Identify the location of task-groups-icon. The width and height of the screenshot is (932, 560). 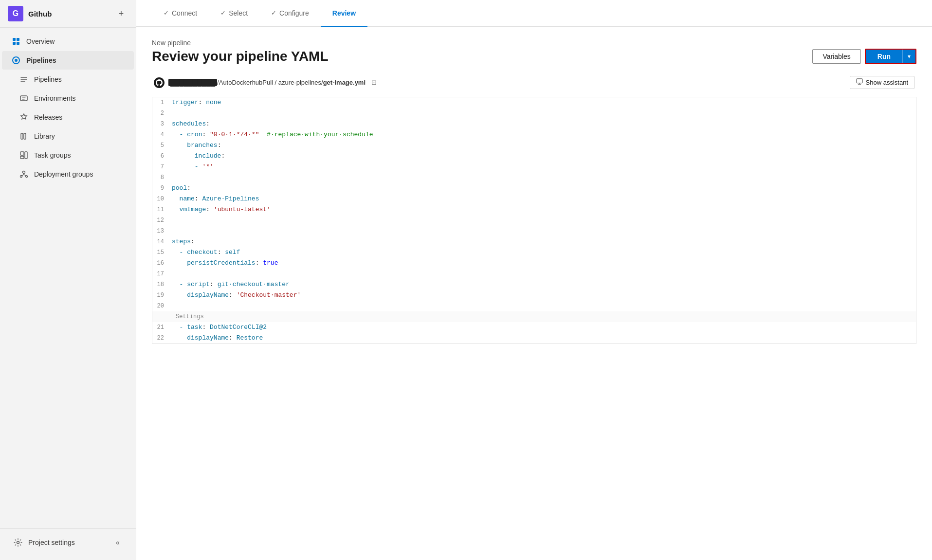
(24, 155).